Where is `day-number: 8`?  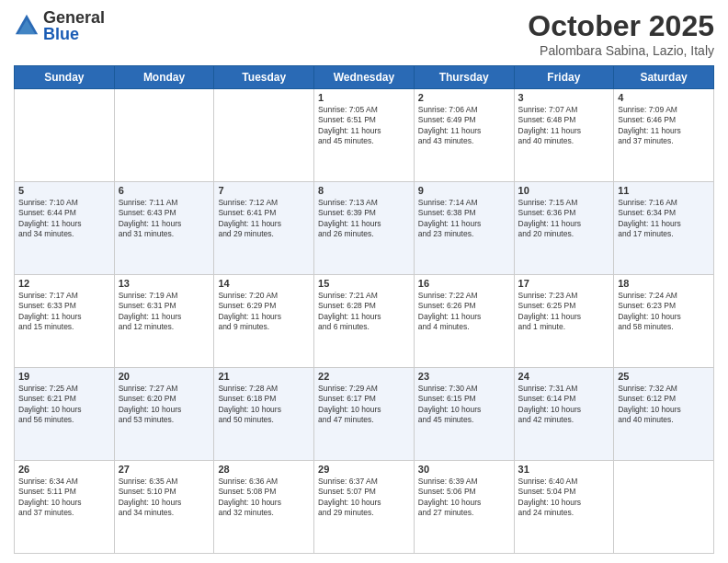 day-number: 8 is located at coordinates (364, 190).